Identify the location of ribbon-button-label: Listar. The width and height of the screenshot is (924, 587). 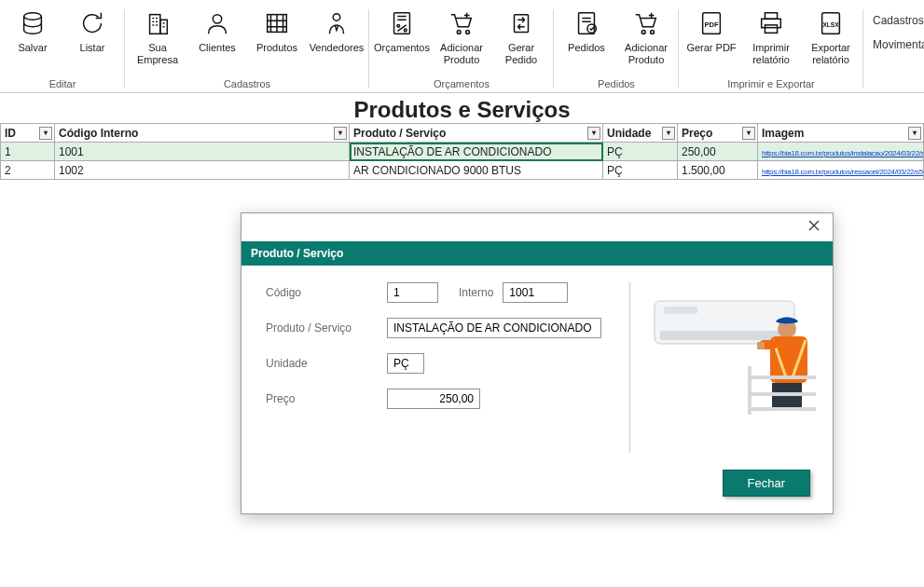
(93, 48).